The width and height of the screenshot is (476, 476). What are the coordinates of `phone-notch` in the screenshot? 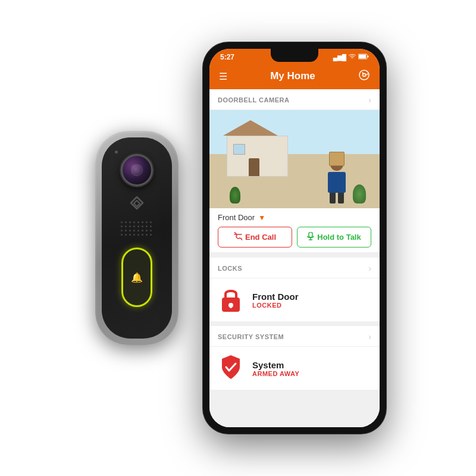 It's located at (295, 55).